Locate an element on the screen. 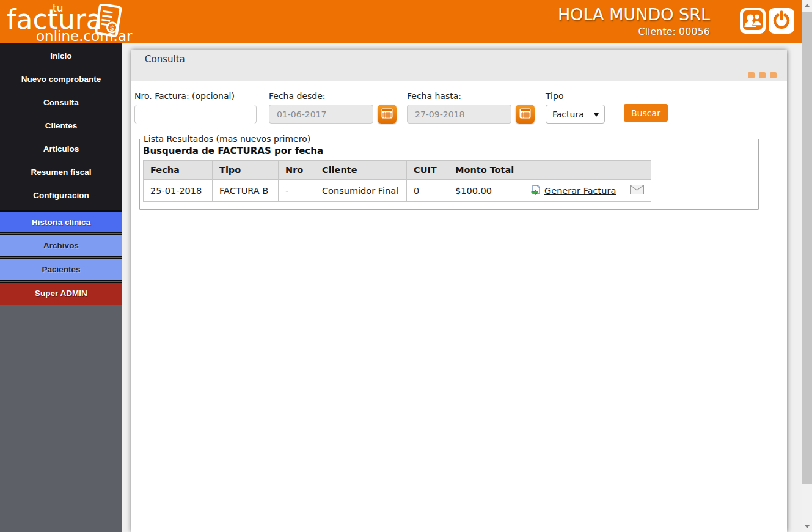  sidebar-item-inicio: Inicio is located at coordinates (61, 56).